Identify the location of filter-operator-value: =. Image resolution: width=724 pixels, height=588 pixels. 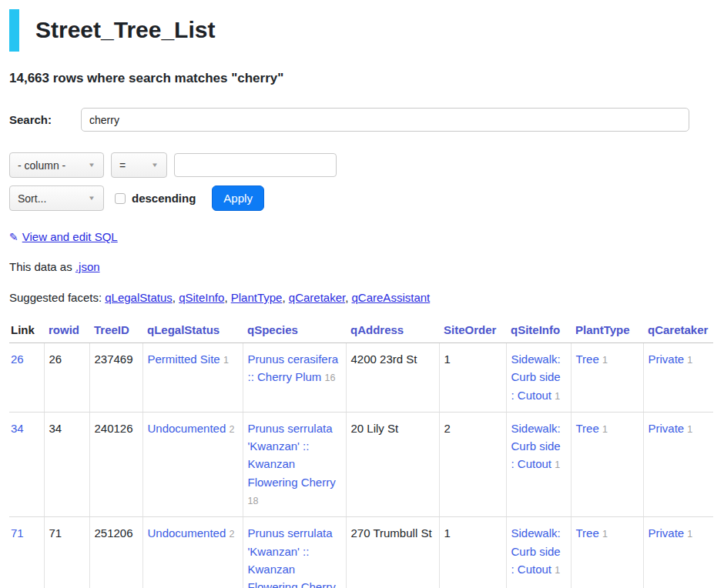
(122, 165).